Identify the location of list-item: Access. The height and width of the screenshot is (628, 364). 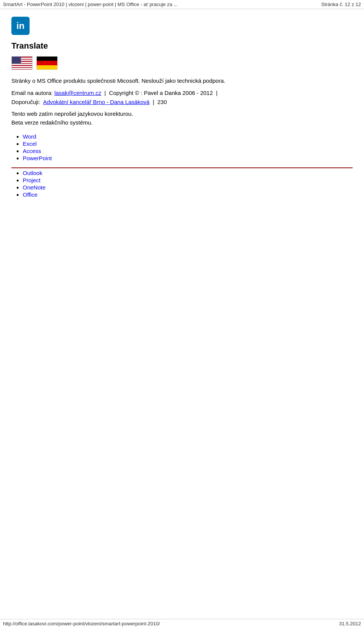
(188, 151).